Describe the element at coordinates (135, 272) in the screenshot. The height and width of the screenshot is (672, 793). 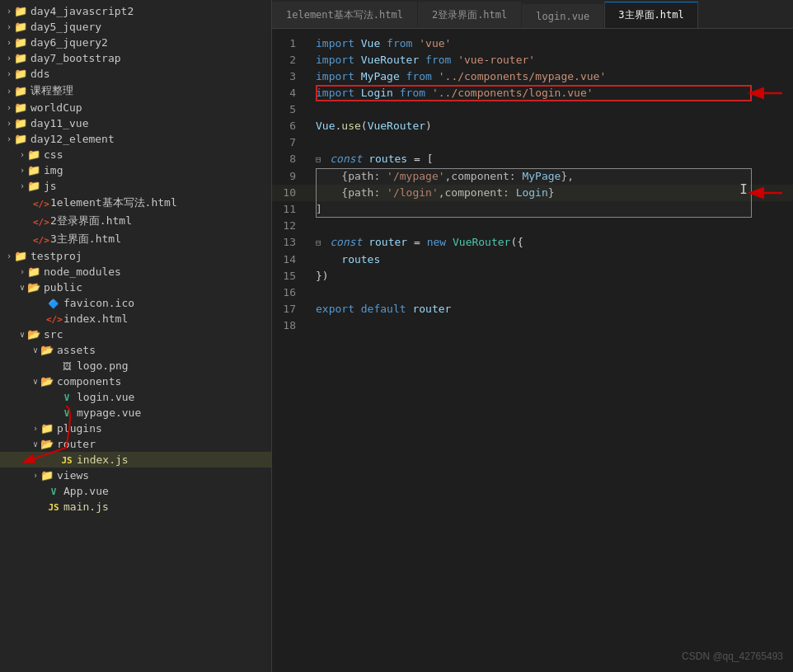
I see `tree-item-node_modules: ›📁node_modules` at that location.